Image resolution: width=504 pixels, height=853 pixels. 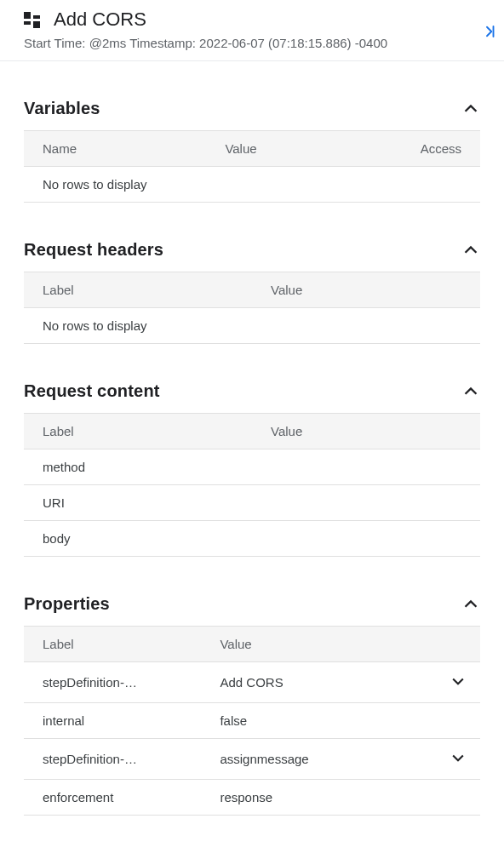 What do you see at coordinates (62, 109) in the screenshot?
I see `variables-title: Variables` at bounding box center [62, 109].